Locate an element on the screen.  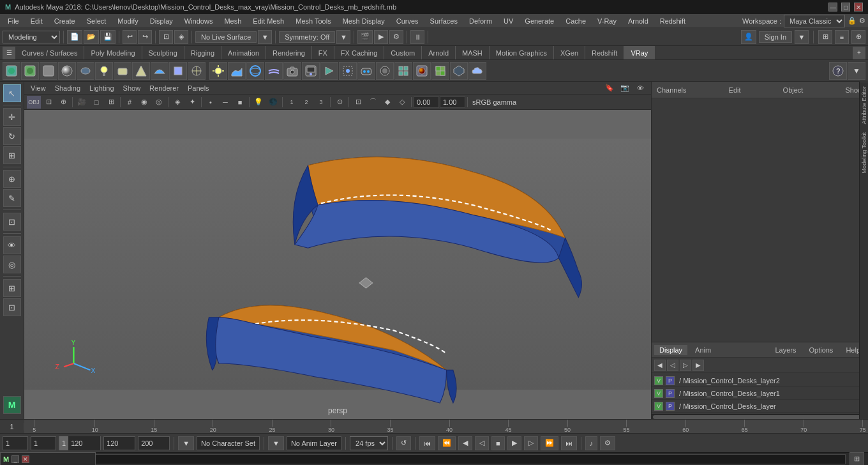
more-options-button: ≡ is located at coordinates (842, 37).